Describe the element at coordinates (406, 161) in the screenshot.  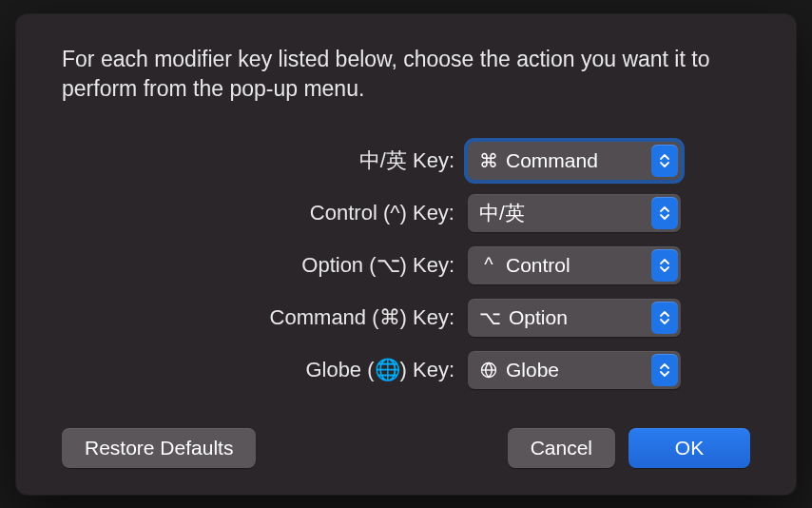
I see `modifier-row: 中/英 Key:⌘Command` at that location.